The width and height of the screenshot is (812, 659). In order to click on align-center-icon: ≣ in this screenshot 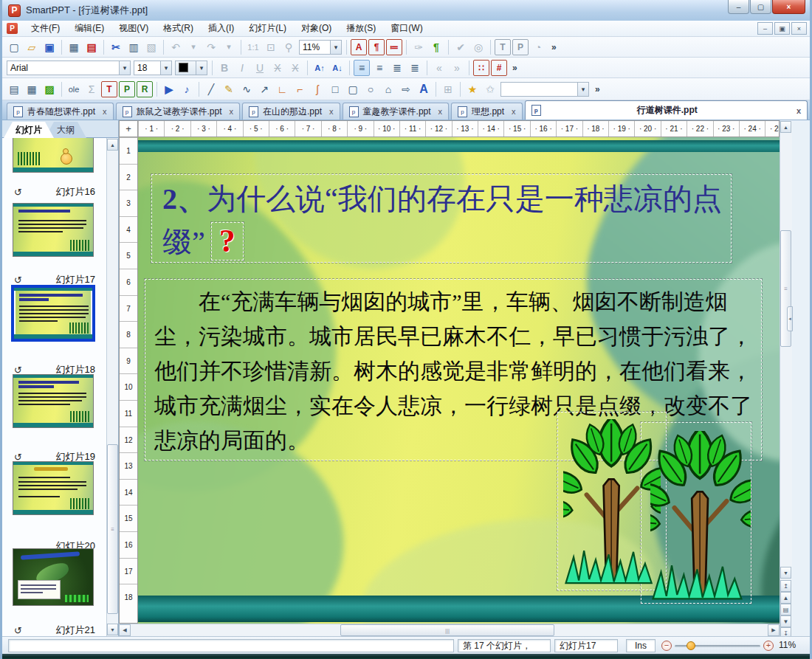, I will do `click(397, 68)`.